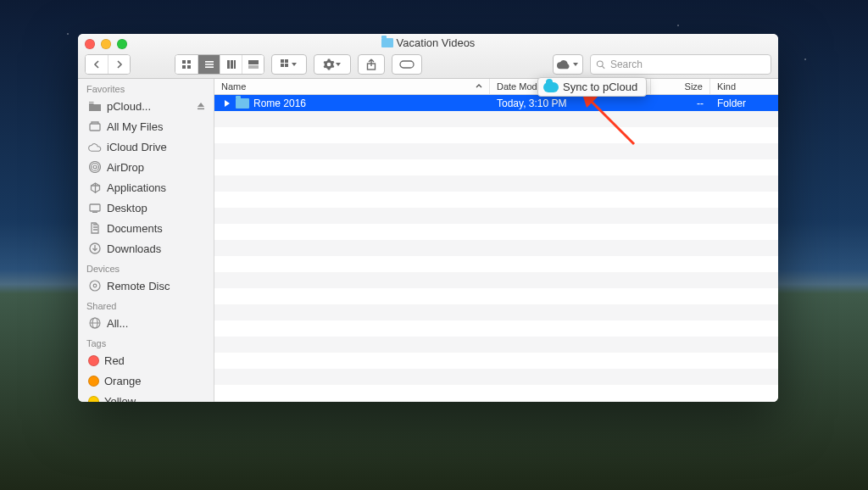 This screenshot has height=490, width=868. Describe the element at coordinates (289, 64) in the screenshot. I see `arrange-button` at that location.